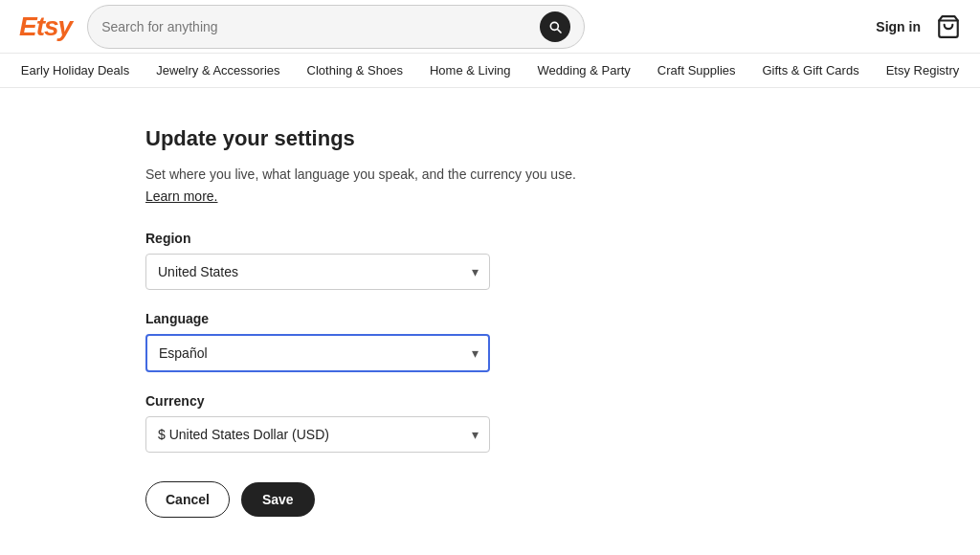 The width and height of the screenshot is (980, 555). I want to click on language-label: Language, so click(490, 319).